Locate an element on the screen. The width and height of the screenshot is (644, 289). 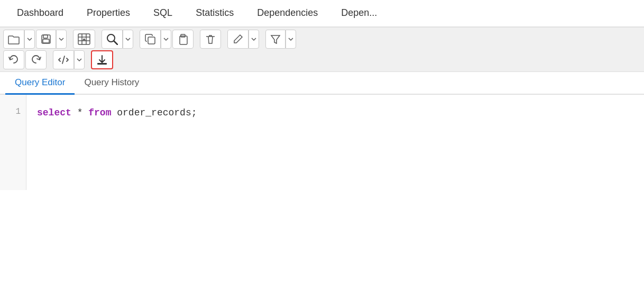
table-name: order_records; is located at coordinates (157, 113).